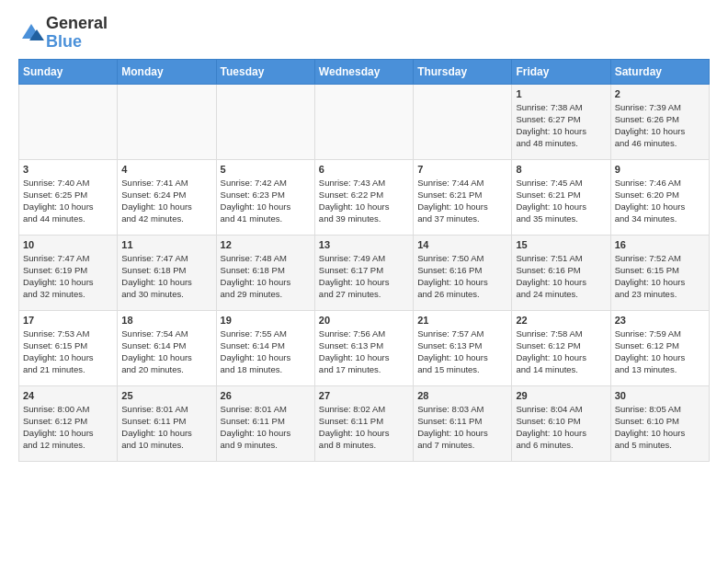  I want to click on day-number: 30, so click(660, 396).